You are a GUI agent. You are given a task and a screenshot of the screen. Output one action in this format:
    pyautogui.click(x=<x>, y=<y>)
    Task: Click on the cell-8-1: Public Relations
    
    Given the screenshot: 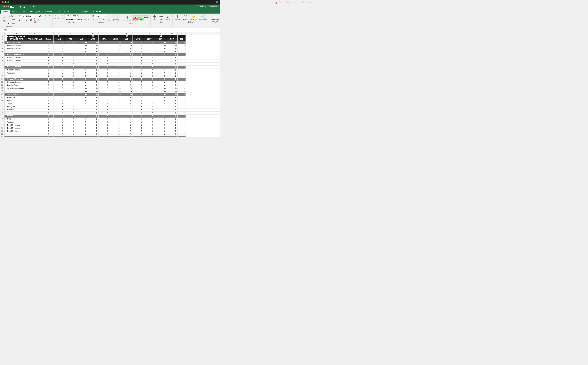 What is the action you would take?
    pyautogui.click(x=16, y=67)
    